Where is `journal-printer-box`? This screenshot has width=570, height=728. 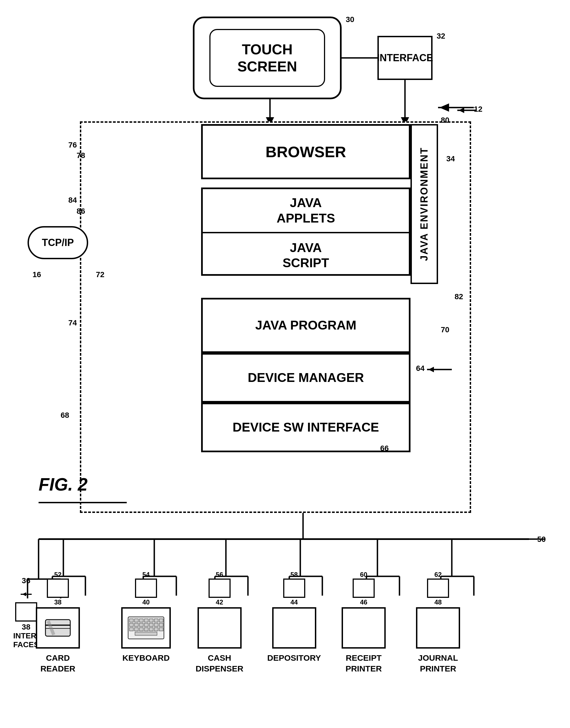
journal-printer-box is located at coordinates (438, 628).